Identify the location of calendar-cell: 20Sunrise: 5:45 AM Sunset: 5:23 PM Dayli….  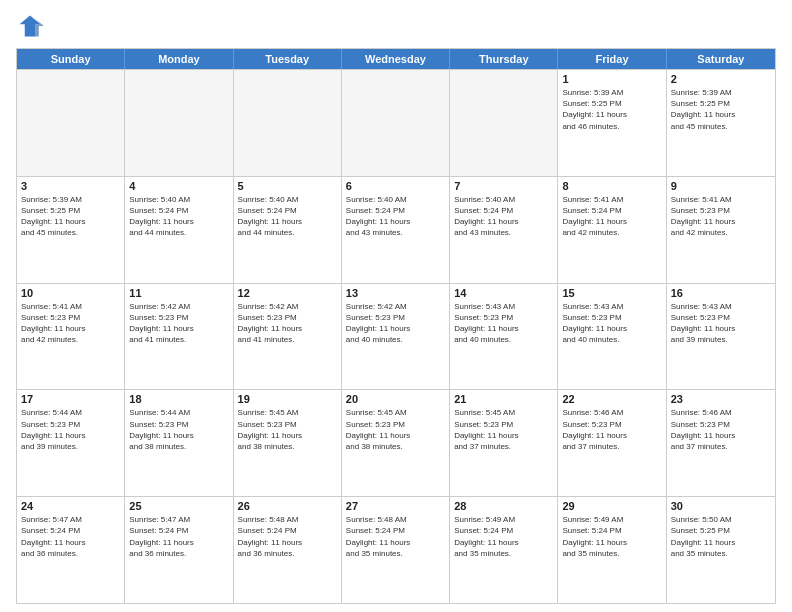
(396, 443).